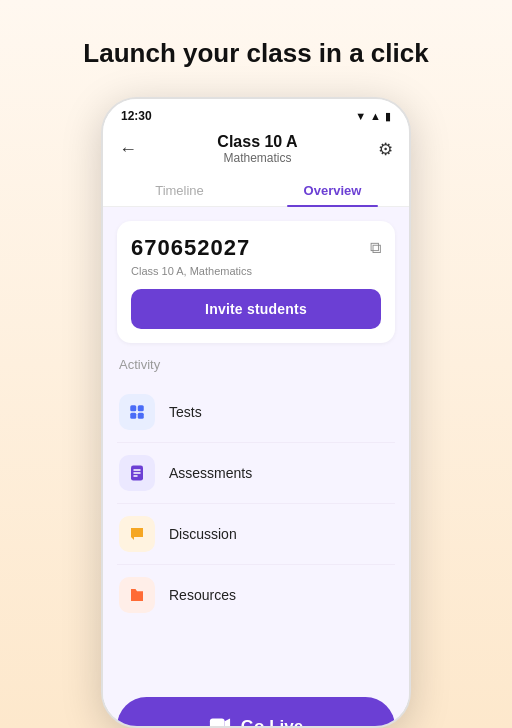 The height and width of the screenshot is (728, 512). Describe the element at coordinates (256, 708) in the screenshot. I see `bottom-bar: Go Live` at that location.